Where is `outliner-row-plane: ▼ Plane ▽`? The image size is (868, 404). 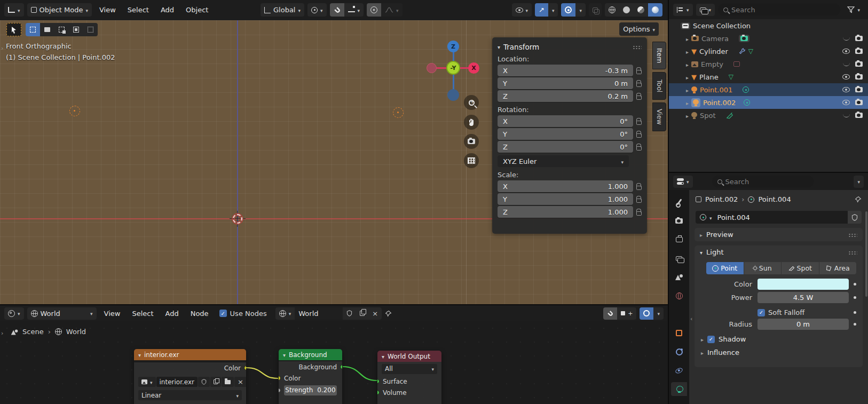
outliner-row-plane: ▼ Plane ▽ is located at coordinates (769, 77).